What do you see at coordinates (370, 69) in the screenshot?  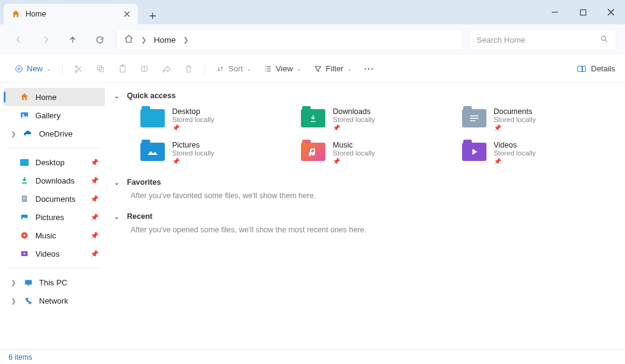 I see `more-button: ···` at bounding box center [370, 69].